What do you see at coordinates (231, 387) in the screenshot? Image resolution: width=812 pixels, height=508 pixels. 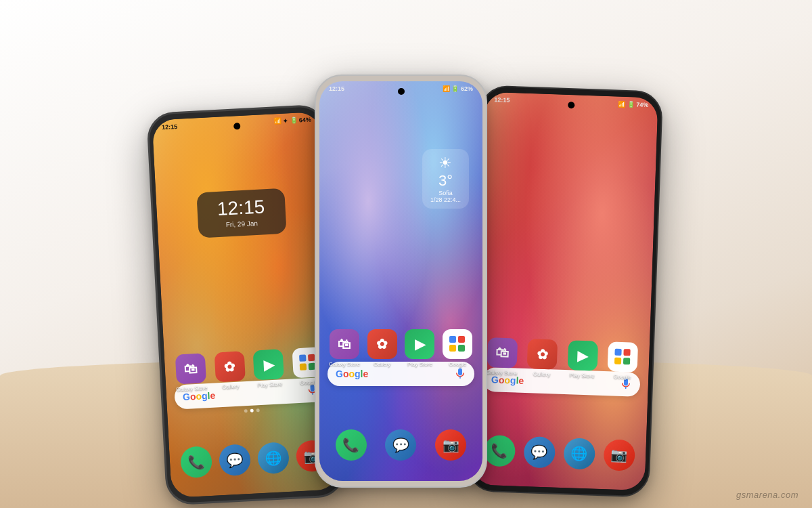 I see `gallery-label-left: Gallery` at bounding box center [231, 387].